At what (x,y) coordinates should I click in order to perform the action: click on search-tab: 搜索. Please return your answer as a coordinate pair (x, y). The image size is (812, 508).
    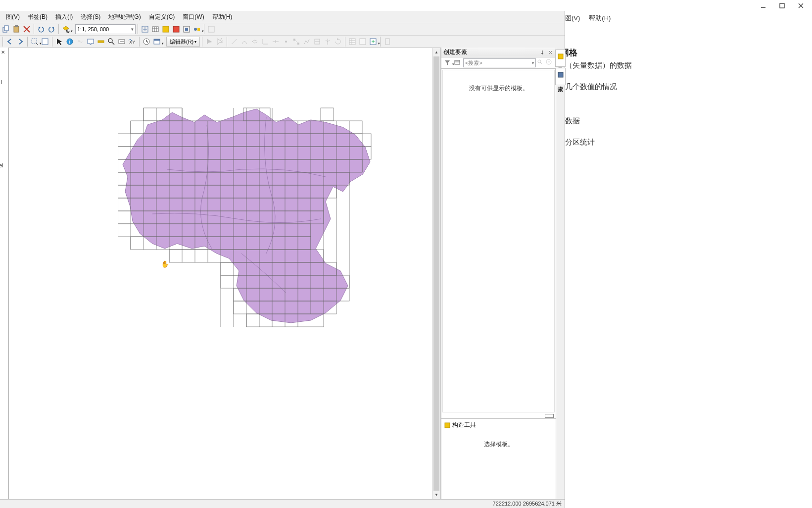
    Looking at the image, I should click on (560, 76).